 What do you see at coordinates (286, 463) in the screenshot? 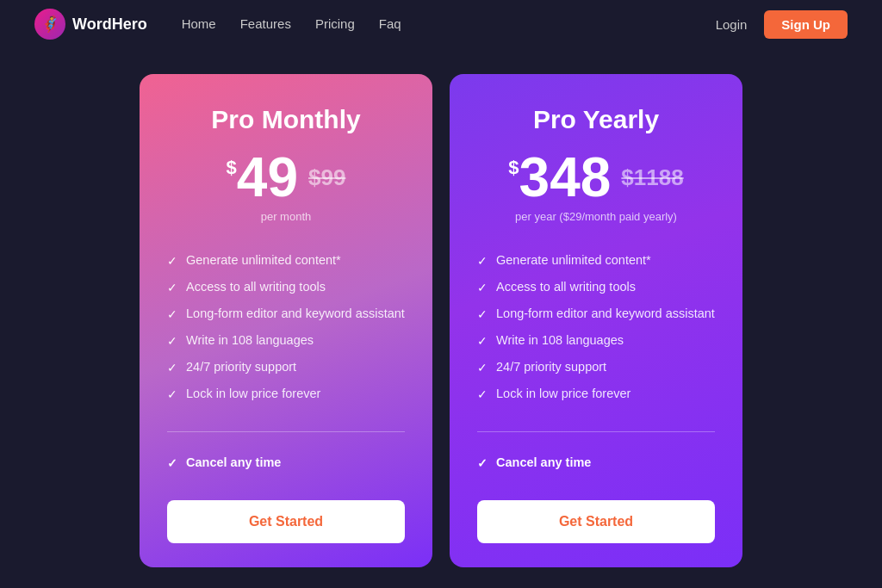
I see `monthly-cancel: ✓ Cancel any time` at bounding box center [286, 463].